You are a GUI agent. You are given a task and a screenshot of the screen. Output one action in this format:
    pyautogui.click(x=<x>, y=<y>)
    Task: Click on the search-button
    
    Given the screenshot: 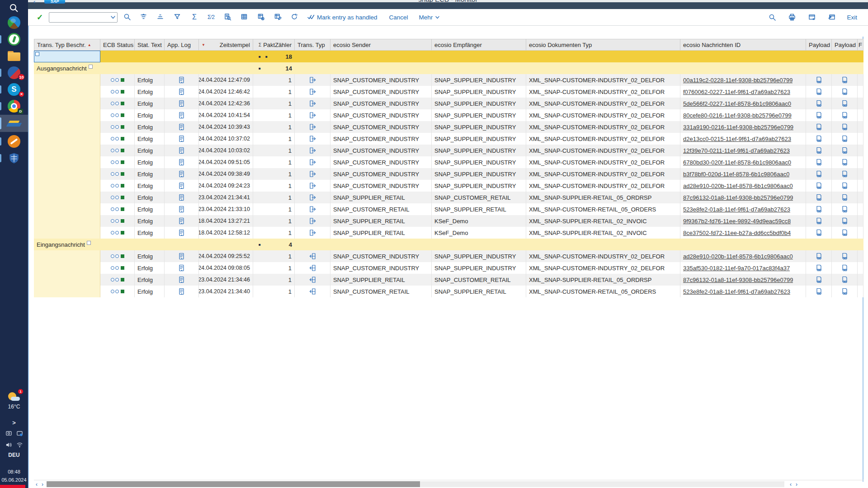 What is the action you would take?
    pyautogui.click(x=773, y=18)
    